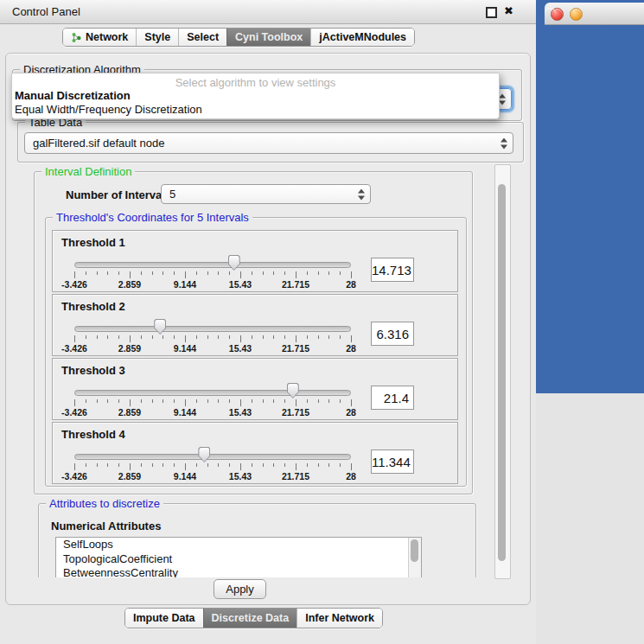 This screenshot has width=644, height=644. I want to click on tab-network: Network, so click(99, 37).